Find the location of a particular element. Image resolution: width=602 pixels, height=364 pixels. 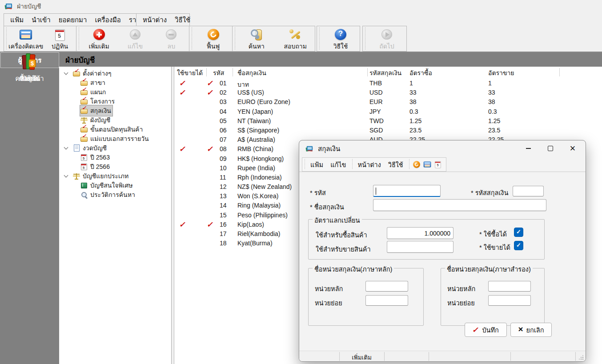

tree-item: สาขา is located at coordinates (115, 83).